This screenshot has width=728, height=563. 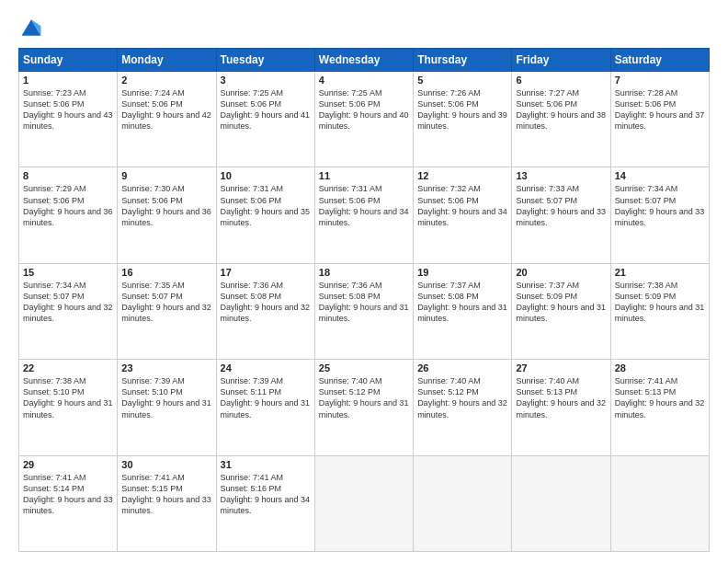 I want to click on day-number: 7, so click(x=660, y=80).